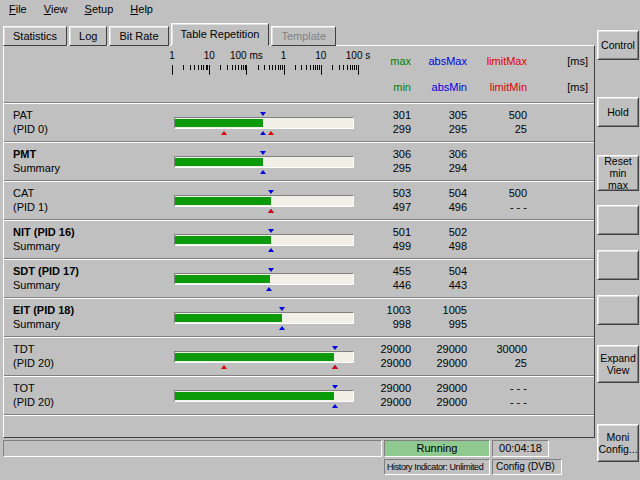 The width and height of the screenshot is (640, 480). What do you see at coordinates (520, 448) in the screenshot?
I see `elapsed-time: 00:04:18` at bounding box center [520, 448].